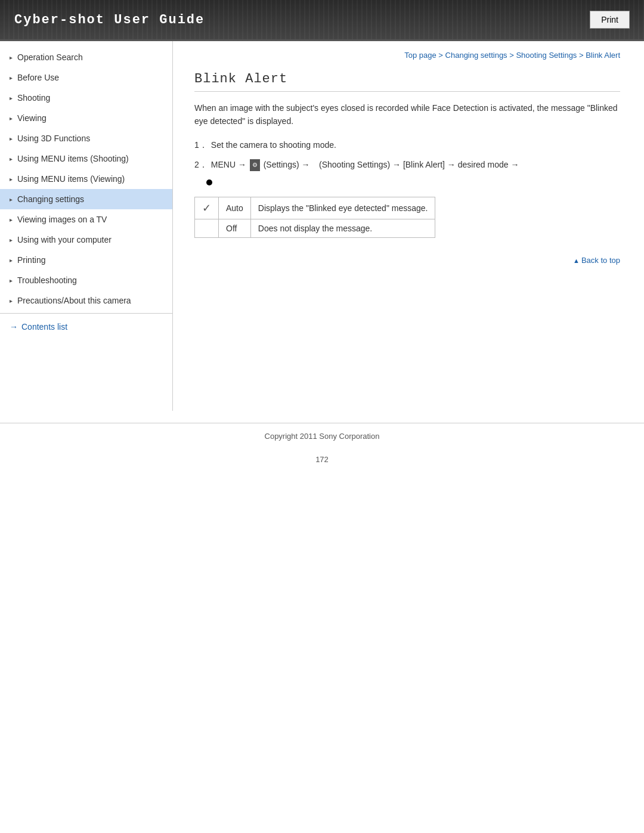 This screenshot has height=833, width=644. Describe the element at coordinates (86, 327) in the screenshot. I see `contents-list-link: → Contents list` at that location.